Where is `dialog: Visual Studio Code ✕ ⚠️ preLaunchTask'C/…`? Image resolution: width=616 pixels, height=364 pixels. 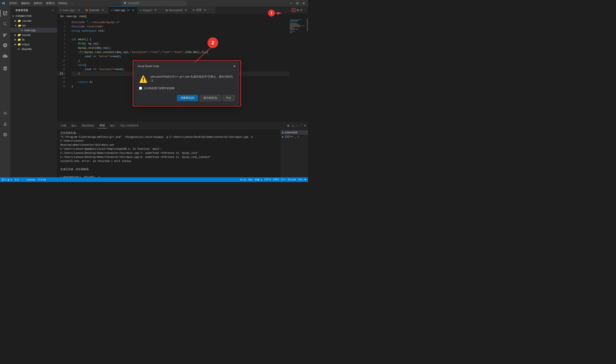 dialog: Visual Studio Code ✕ ⚠️ preLaunchTask'C/… is located at coordinates (187, 83).